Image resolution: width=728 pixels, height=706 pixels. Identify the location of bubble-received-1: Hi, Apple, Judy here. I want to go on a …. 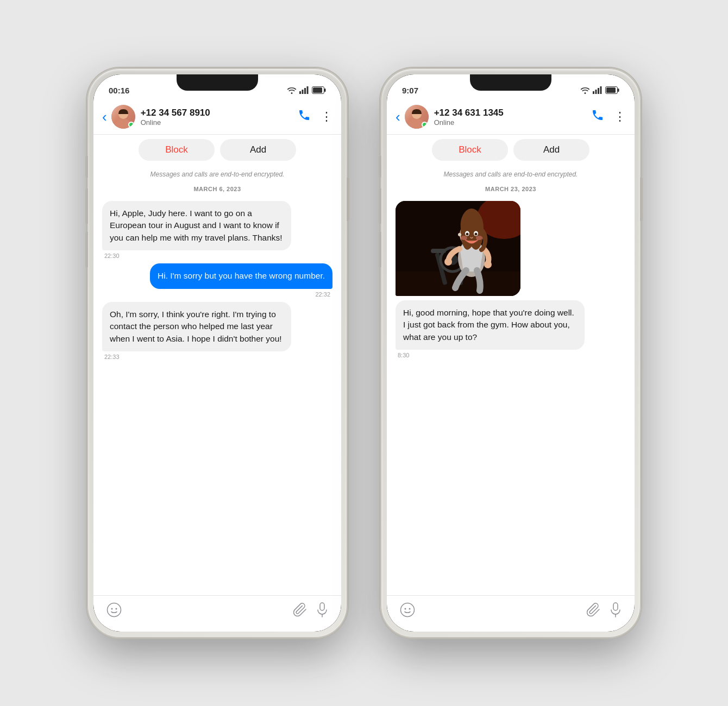
(197, 226).